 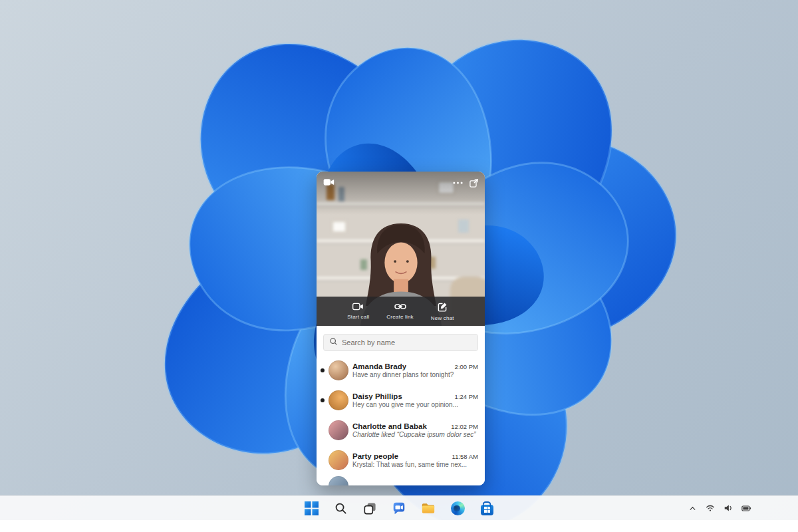 What do you see at coordinates (415, 464) in the screenshot?
I see `chat-preview: Krystal: That was fun, same time nex...` at bounding box center [415, 464].